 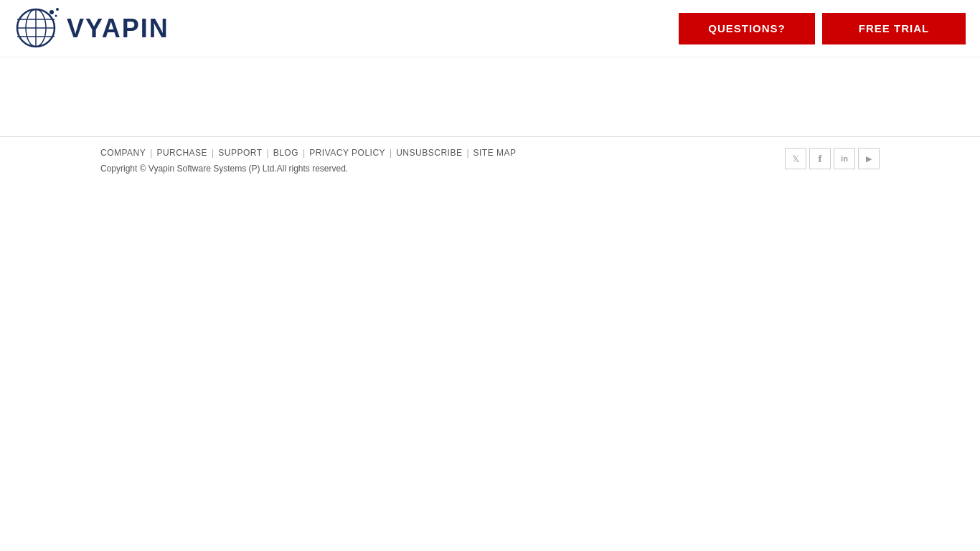 What do you see at coordinates (490, 29) in the screenshot?
I see `header: VYAPIN QUESTIONS? FREE TRIAL` at bounding box center [490, 29].